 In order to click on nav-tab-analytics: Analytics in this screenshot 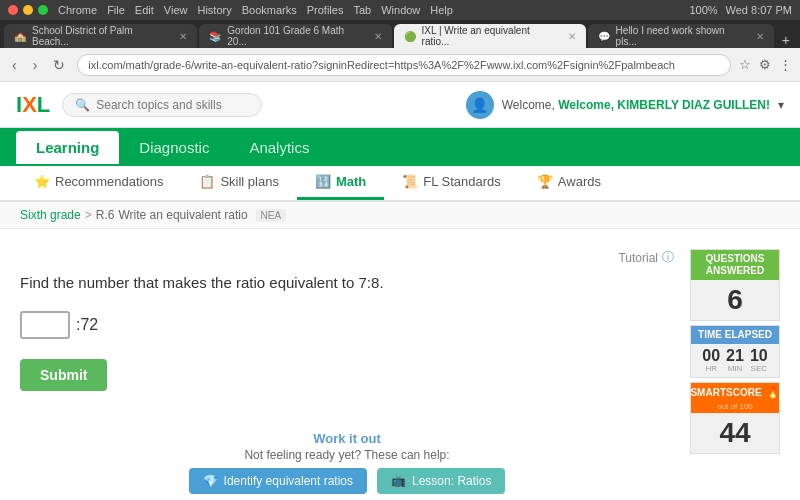, I will do `click(279, 148)`.